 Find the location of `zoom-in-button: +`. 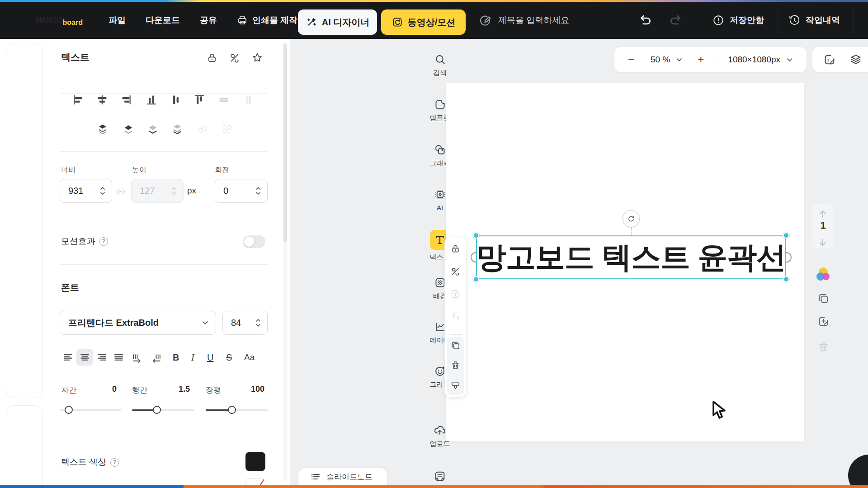

zoom-in-button: + is located at coordinates (701, 60).